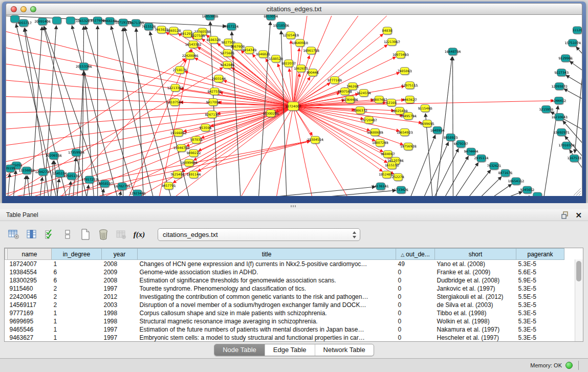  I want to click on table-scrollbar, so click(579, 300).